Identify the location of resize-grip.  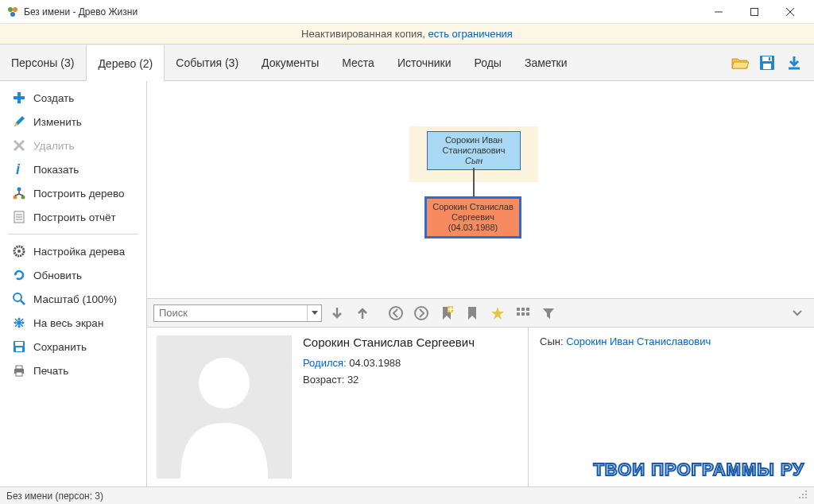
(803, 496).